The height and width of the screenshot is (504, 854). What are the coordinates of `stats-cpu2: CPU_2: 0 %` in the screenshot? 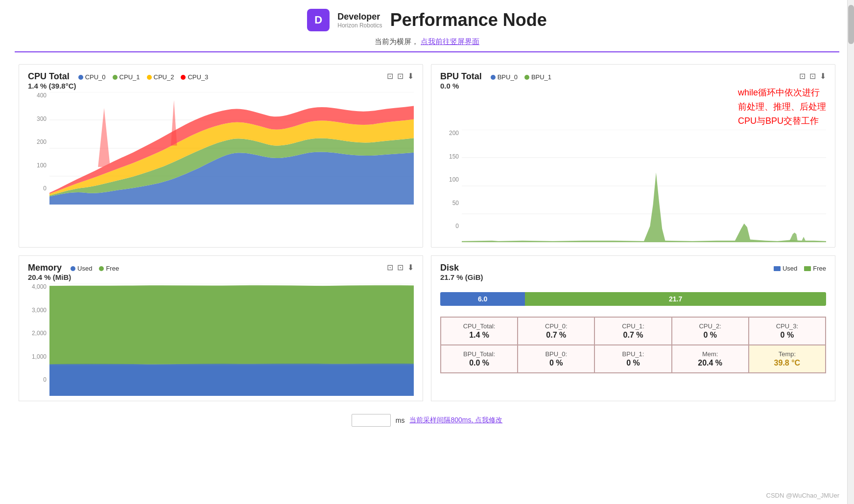 It's located at (710, 331).